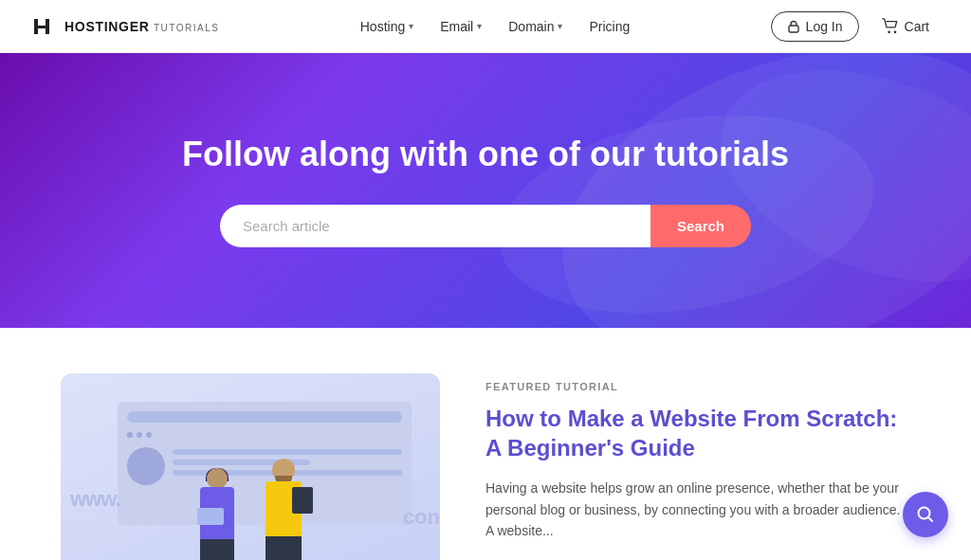 The width and height of the screenshot is (971, 560). I want to click on brand-sub: TUTORIALS, so click(186, 28).